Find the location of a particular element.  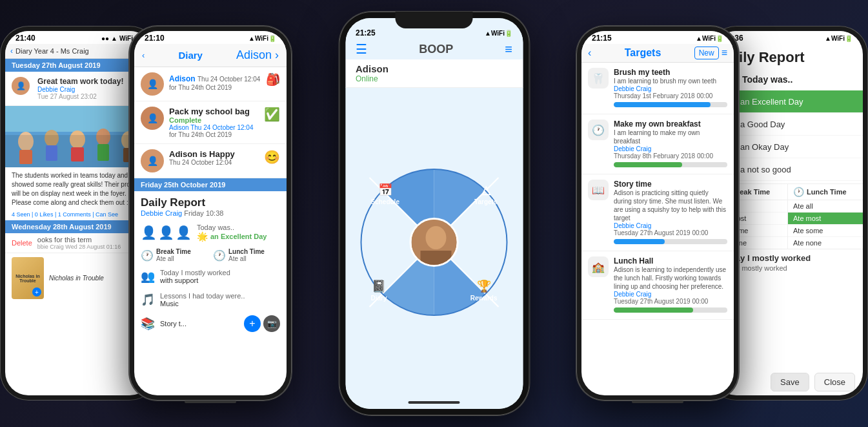

phone4-target2-title: Make my own breakfast is located at coordinates (671, 124).